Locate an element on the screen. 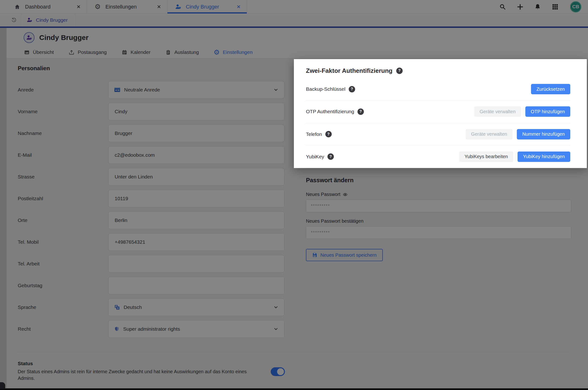  yubikeys-bearbeiten-button: YubiKeys bearbeiten is located at coordinates (486, 157).